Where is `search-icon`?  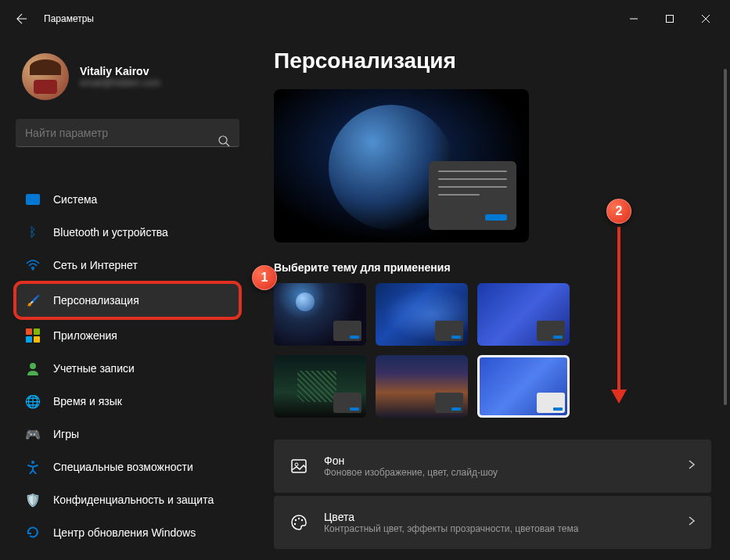 search-icon is located at coordinates (224, 142).